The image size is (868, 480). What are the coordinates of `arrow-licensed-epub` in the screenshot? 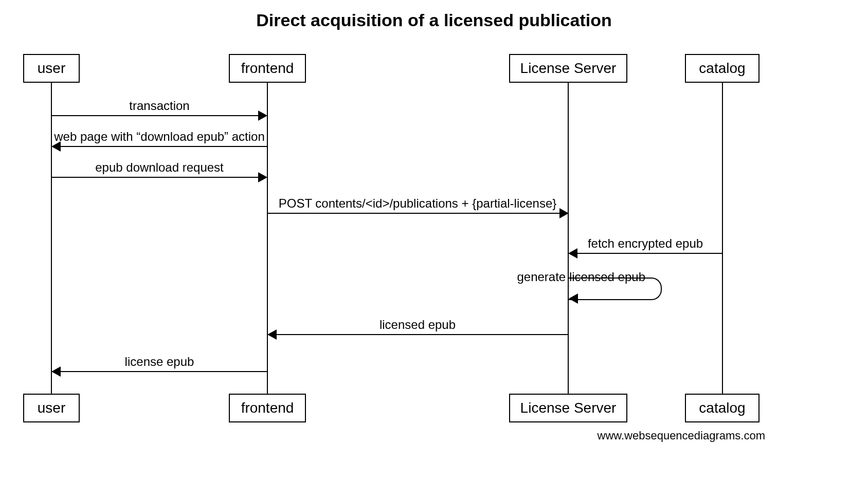 It's located at (272, 335).